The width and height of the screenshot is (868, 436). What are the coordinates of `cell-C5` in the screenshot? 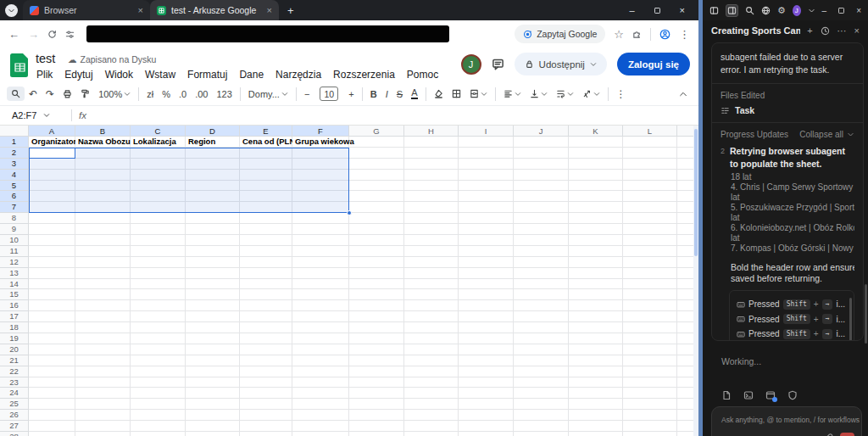 It's located at (158, 187).